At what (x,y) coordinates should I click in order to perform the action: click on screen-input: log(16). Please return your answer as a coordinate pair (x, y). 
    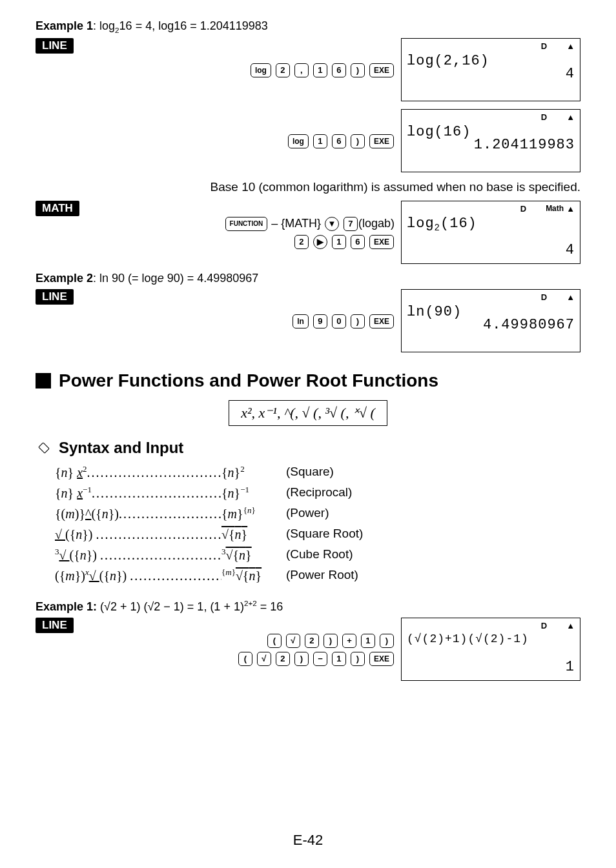
    Looking at the image, I should click on (439, 132).